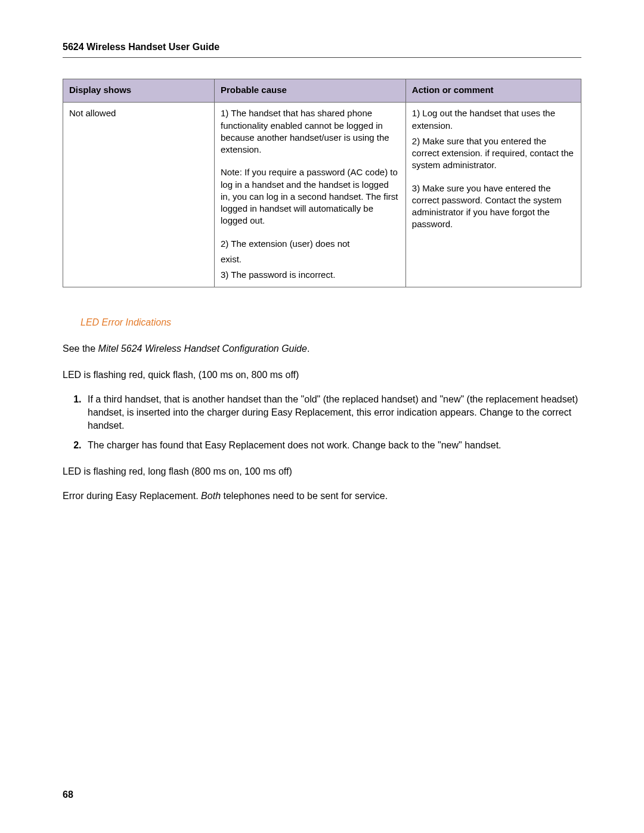  Describe the element at coordinates (331, 323) in the screenshot. I see `section-heading: LED Error Indications` at that location.